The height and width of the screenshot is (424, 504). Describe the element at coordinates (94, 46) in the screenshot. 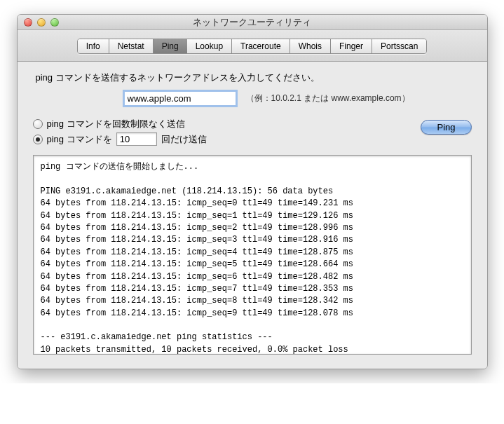

I see `tab-info: Info` at that location.